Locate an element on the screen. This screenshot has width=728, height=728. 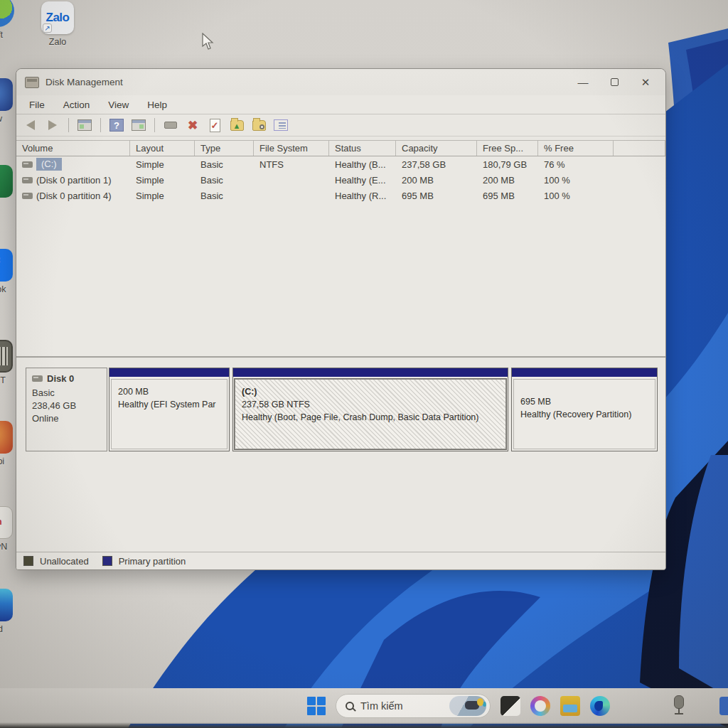
desktop-icon-cut-top: oft is located at coordinates (12, 20).